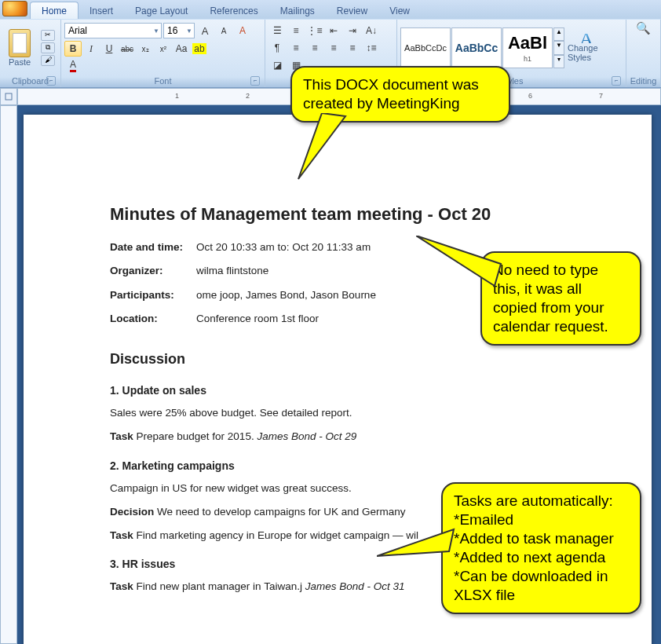 The width and height of the screenshot is (661, 644). I want to click on office-button, so click(15, 9).